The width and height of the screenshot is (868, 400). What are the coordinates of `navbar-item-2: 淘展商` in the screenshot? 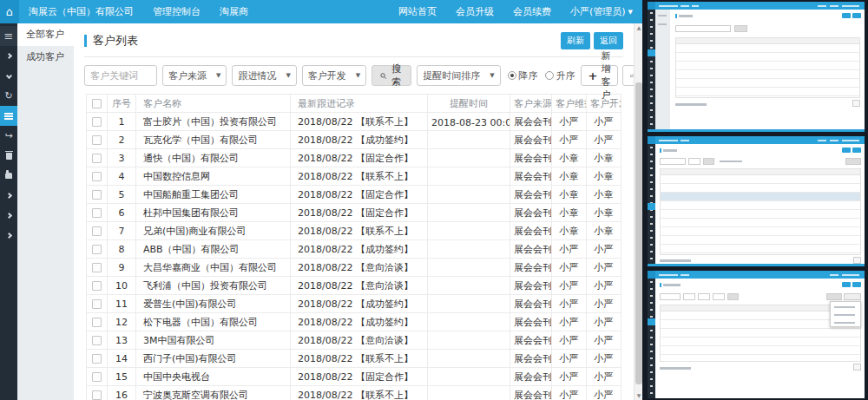 It's located at (234, 12).